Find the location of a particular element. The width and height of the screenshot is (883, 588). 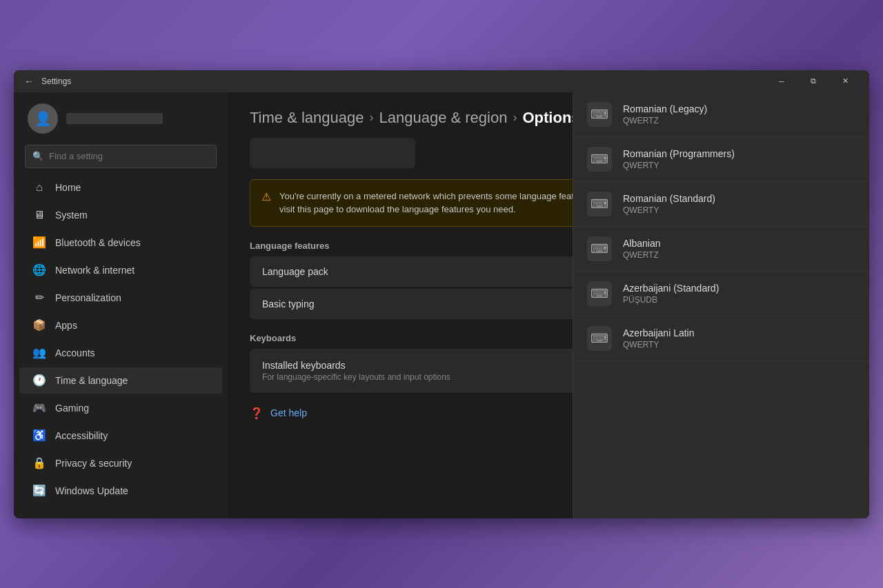

dropdown-item-name: Romanian (Standard) is located at coordinates (669, 199).